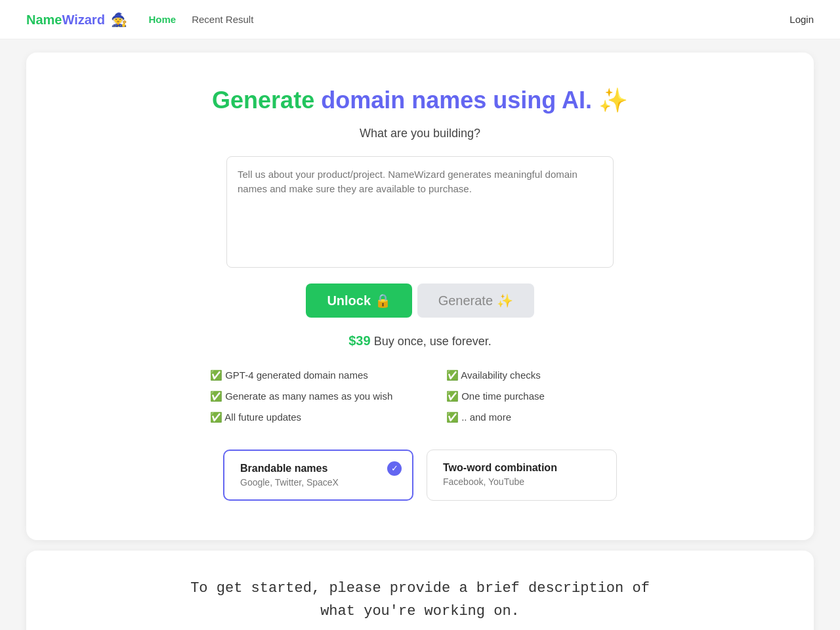  Describe the element at coordinates (140, 20) in the screenshot. I see `navbar-left: NameWizard 🧙 Home Recent Result` at that location.